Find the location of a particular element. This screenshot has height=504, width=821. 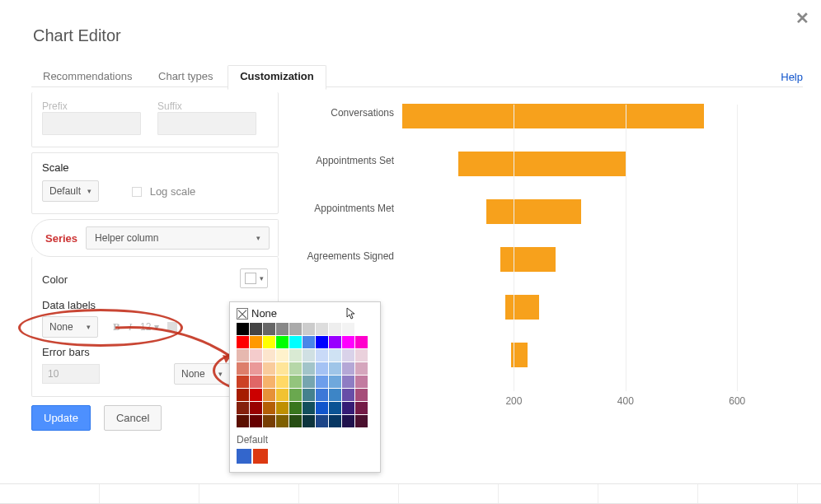

color-none-option: None is located at coordinates (305, 313).